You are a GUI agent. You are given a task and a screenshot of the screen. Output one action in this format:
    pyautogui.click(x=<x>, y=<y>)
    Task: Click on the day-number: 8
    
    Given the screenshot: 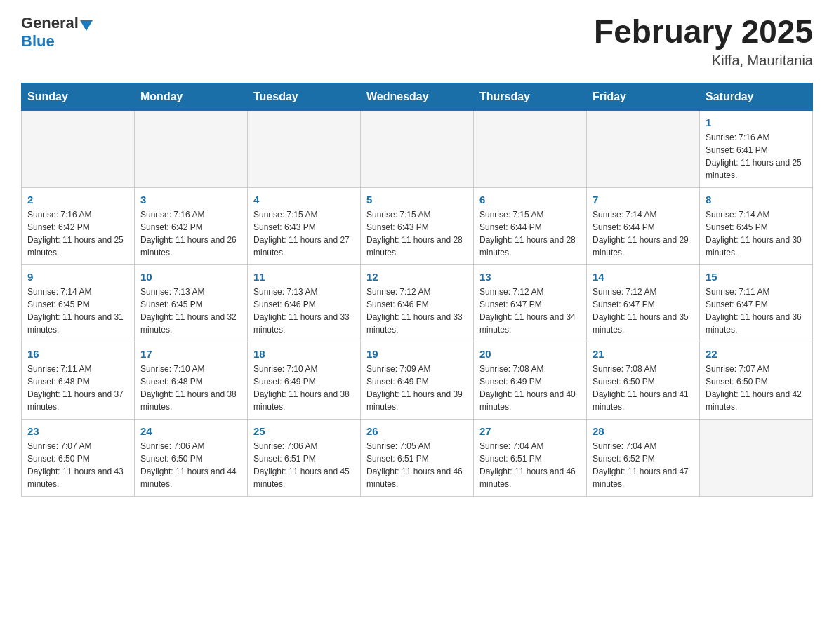 What is the action you would take?
    pyautogui.click(x=756, y=199)
    